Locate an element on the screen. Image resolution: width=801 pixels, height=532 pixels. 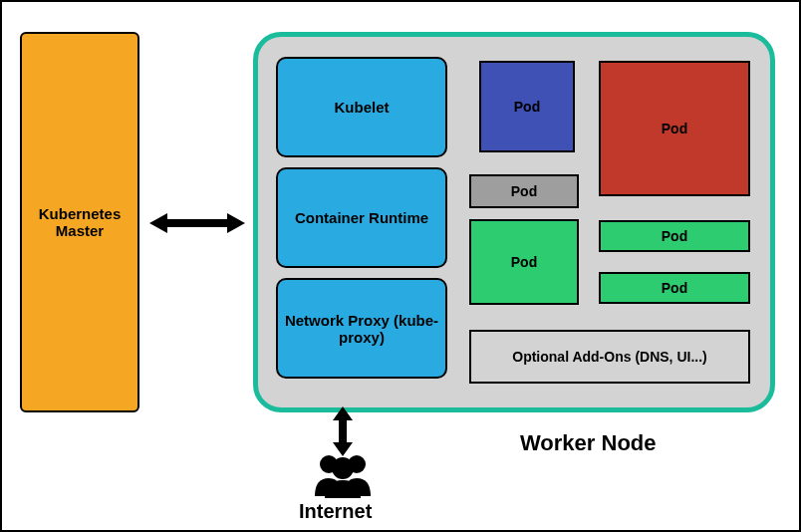
container-runtime-label: Container Runtime is located at coordinates (362, 217).